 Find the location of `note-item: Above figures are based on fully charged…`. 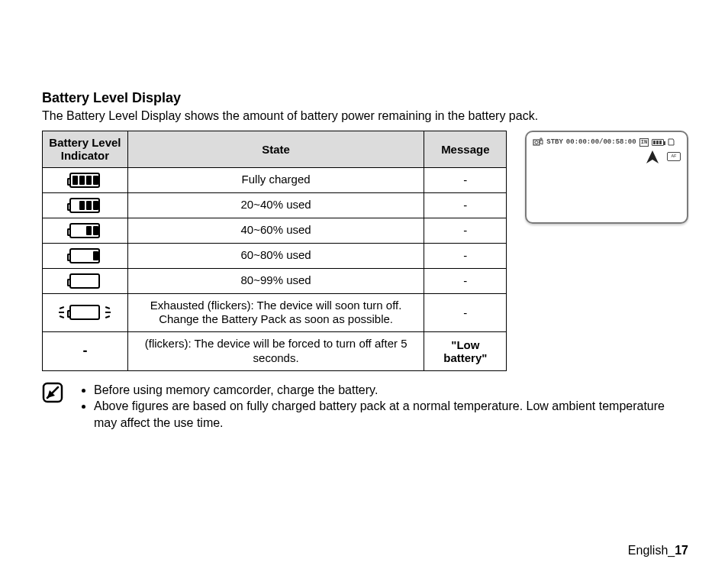

note-item: Above figures are based on fully charged… is located at coordinates (391, 414).